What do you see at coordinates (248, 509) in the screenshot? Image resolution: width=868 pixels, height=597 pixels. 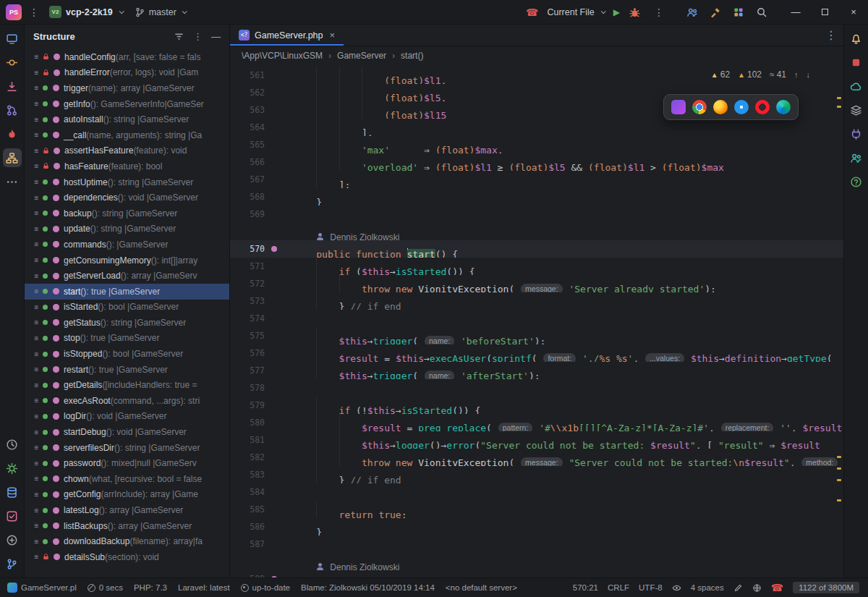 I see `line-number: 585` at bounding box center [248, 509].